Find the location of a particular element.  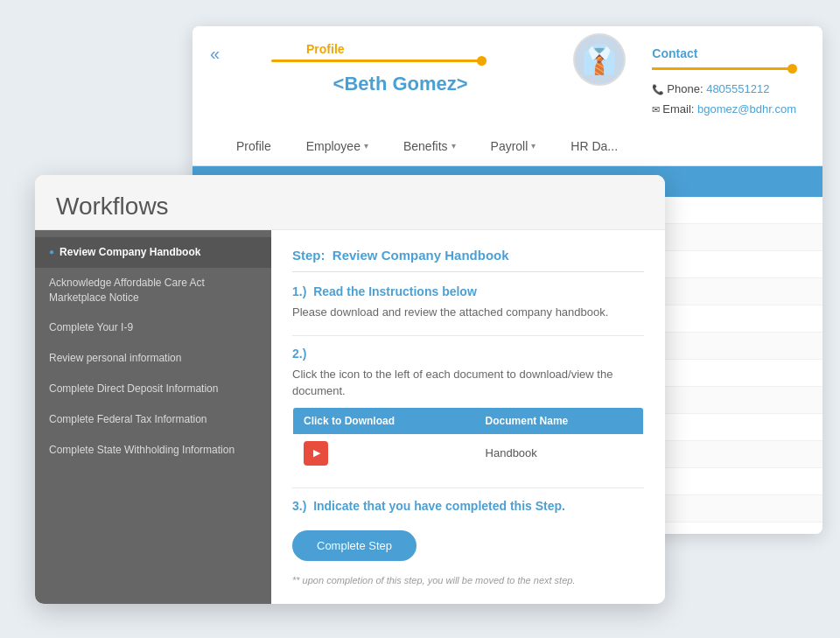

instruction-1-number: 1.) Read the Instructions below is located at coordinates (468, 291).